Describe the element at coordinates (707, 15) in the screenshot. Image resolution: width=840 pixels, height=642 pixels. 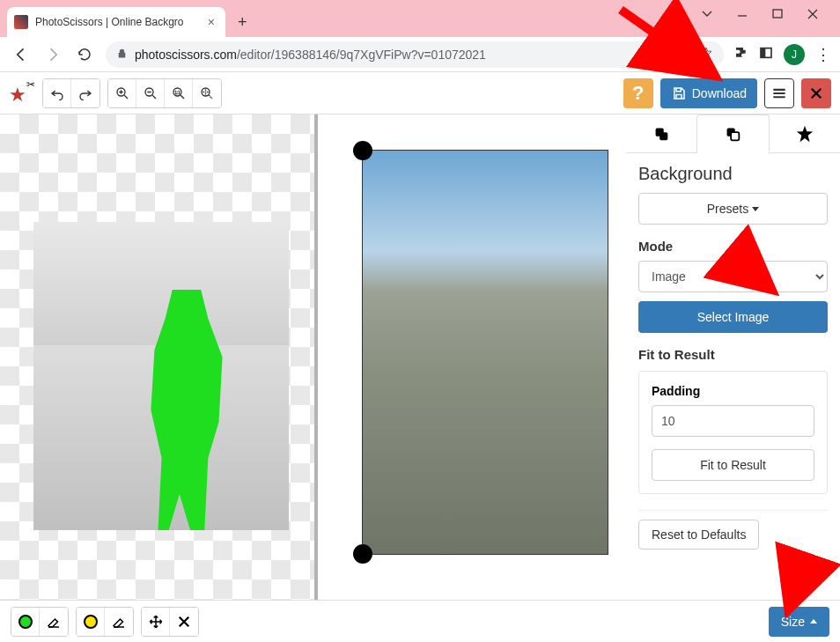
I see `chevron-down-icon` at that location.